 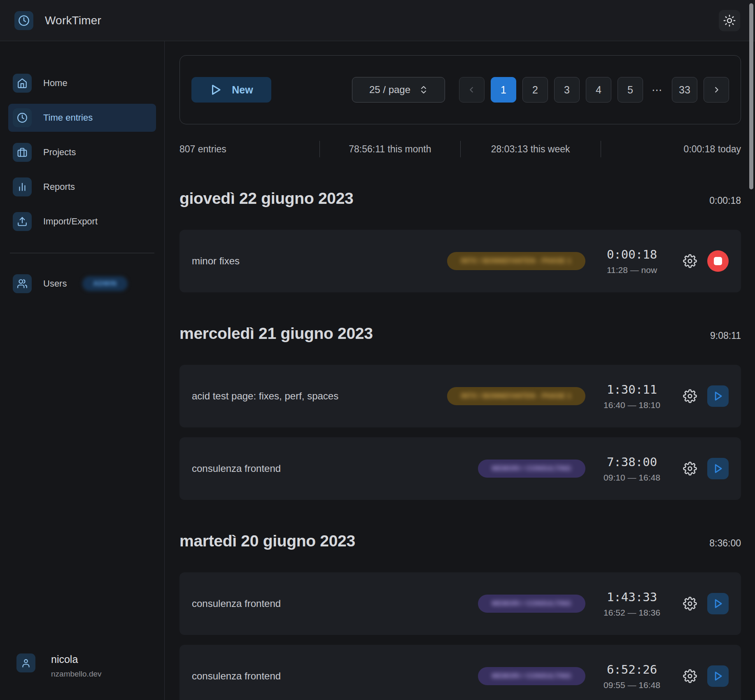 What do you see at coordinates (531, 149) in the screenshot?
I see `stat-this-week: 28:03:13 this week` at bounding box center [531, 149].